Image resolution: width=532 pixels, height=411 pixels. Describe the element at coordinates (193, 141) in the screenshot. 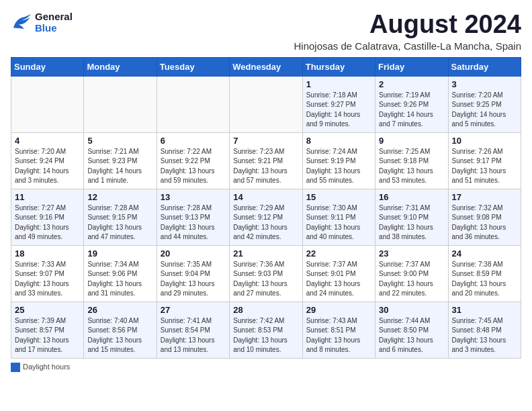

I see `day-number: 6` at that location.